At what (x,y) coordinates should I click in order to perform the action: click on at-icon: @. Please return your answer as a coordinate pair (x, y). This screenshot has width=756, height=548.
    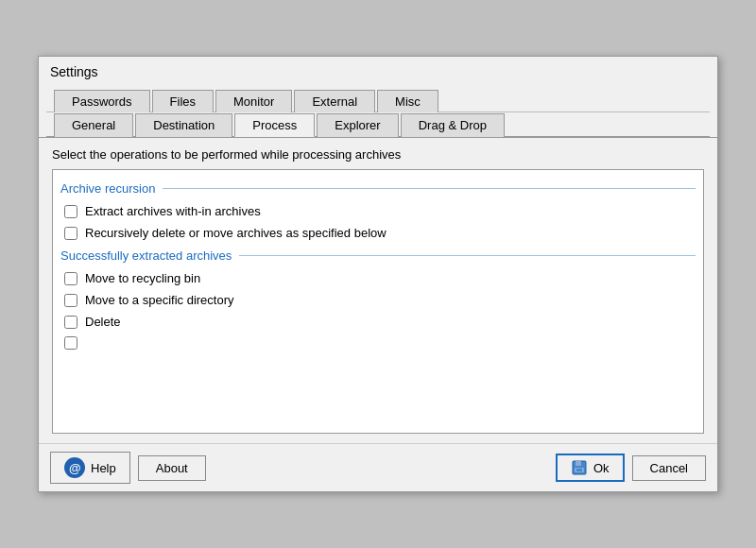
    Looking at the image, I should click on (75, 468).